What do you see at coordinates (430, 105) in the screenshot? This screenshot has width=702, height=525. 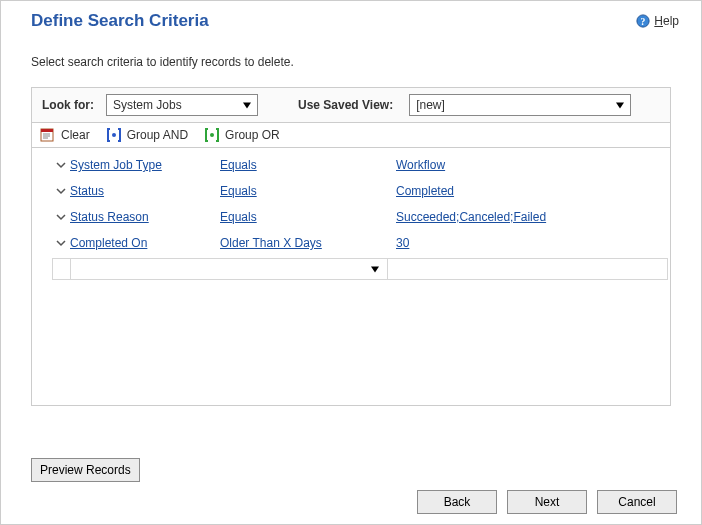 I see `savedview-value: [new]` at bounding box center [430, 105].